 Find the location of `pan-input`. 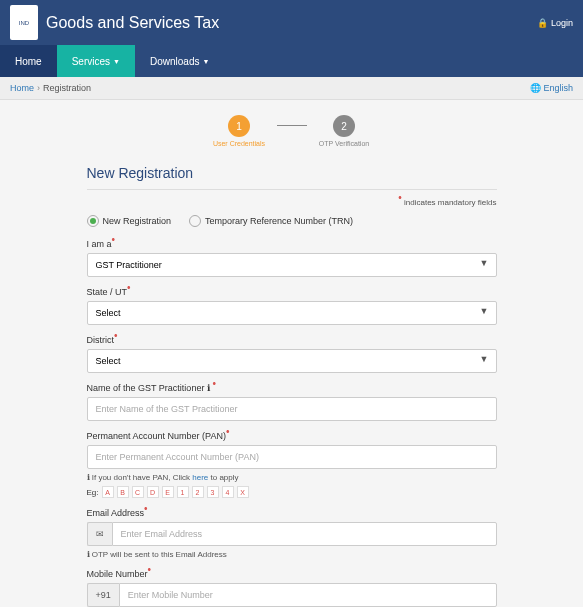

pan-input is located at coordinates (292, 457).